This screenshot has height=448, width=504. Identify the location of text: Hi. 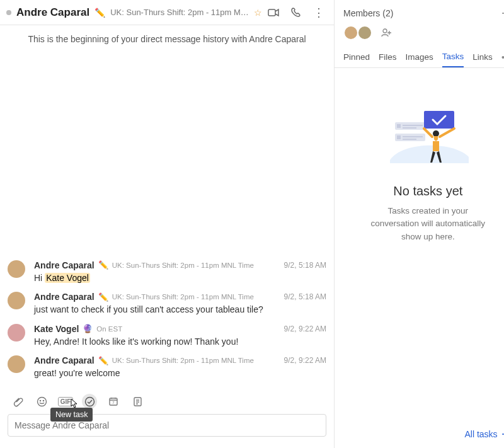
(39, 278).